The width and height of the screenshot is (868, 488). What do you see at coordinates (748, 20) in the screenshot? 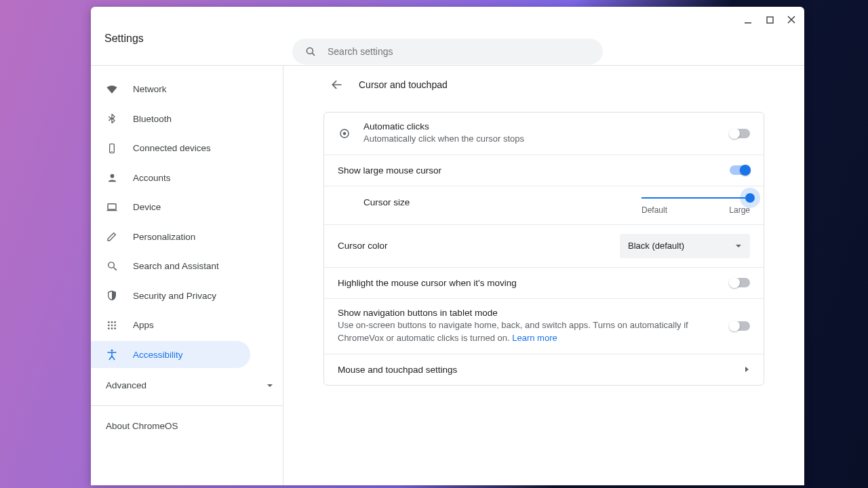
I see `minimize-button` at bounding box center [748, 20].